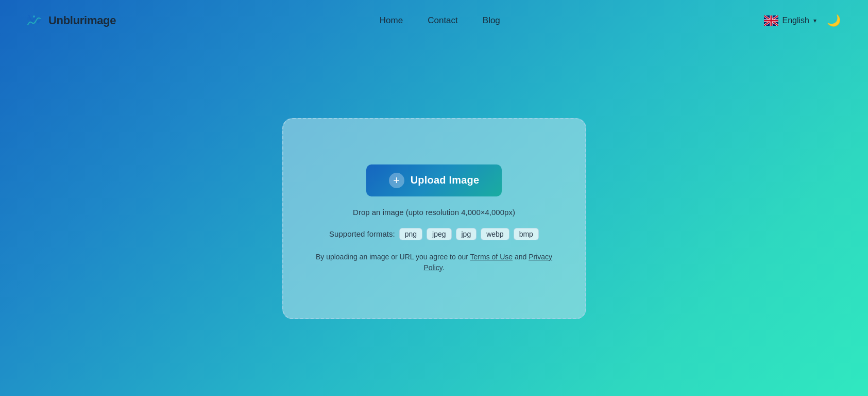 This screenshot has width=868, height=396. What do you see at coordinates (392, 21) in the screenshot?
I see `nav-home: Home` at bounding box center [392, 21].